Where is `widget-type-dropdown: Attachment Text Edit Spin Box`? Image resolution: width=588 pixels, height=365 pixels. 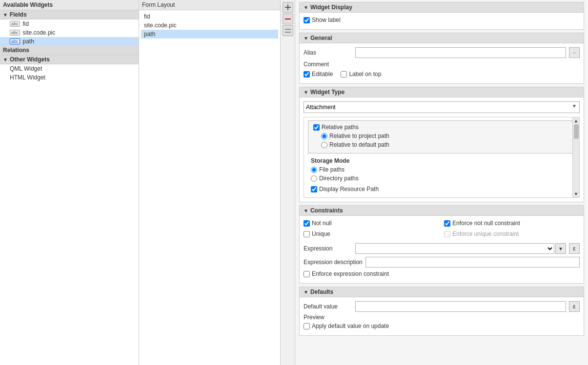
widget-type-dropdown: Attachment Text Edit Spin Box is located at coordinates (442, 107).